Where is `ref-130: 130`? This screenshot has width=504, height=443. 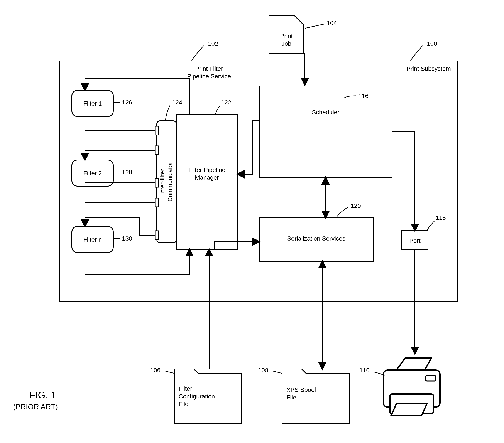
ref-130: 130 is located at coordinates (127, 239).